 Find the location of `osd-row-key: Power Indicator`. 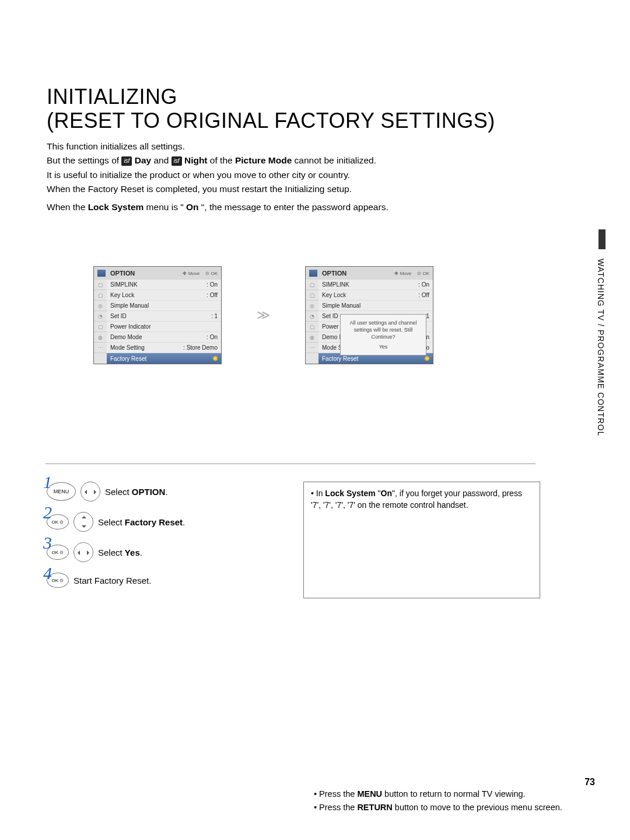

osd-row-key: Power Indicator is located at coordinates (164, 327).